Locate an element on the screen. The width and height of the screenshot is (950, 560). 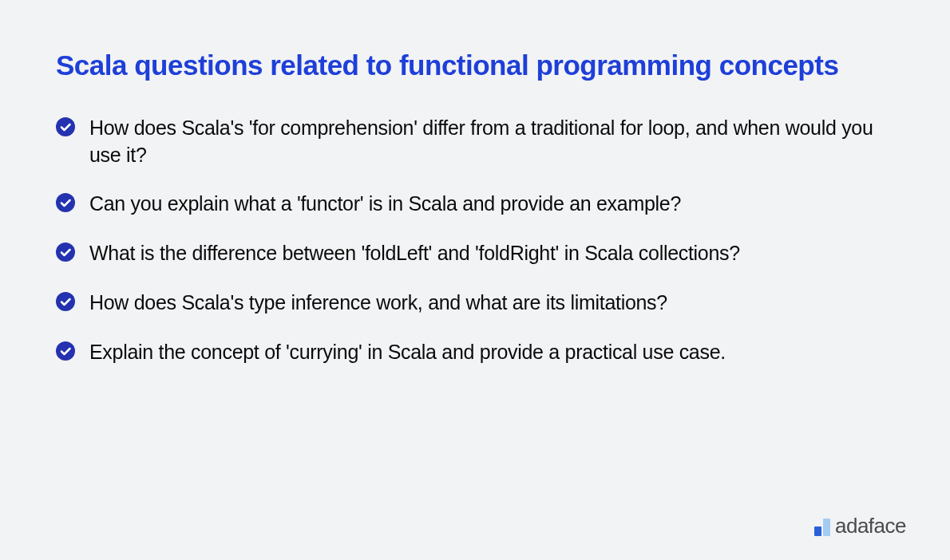
list-item: What is the difference between 'foldLeft… is located at coordinates (475, 254).